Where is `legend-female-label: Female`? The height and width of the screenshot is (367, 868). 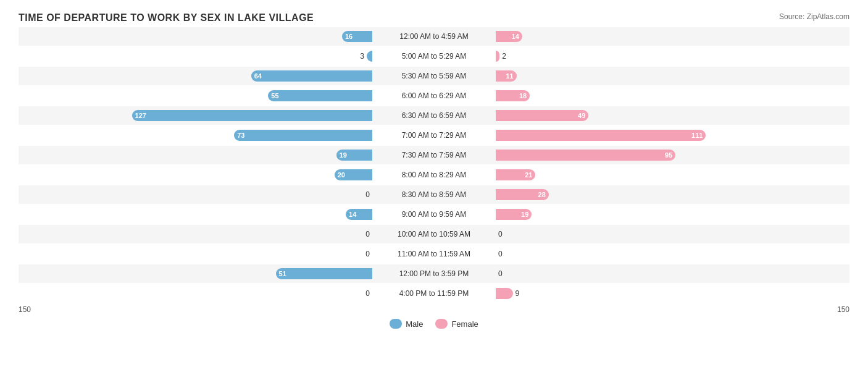
legend-female-label: Female is located at coordinates (464, 324).